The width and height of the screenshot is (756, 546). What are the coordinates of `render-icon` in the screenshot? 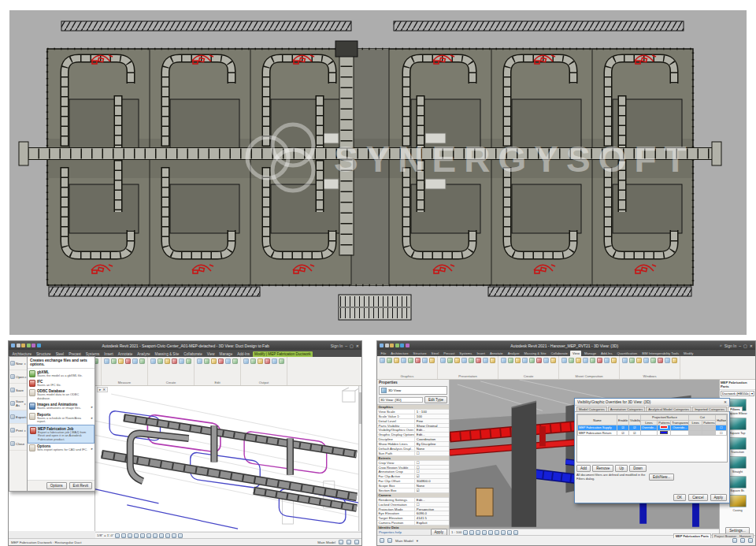 It's located at (491, 533).